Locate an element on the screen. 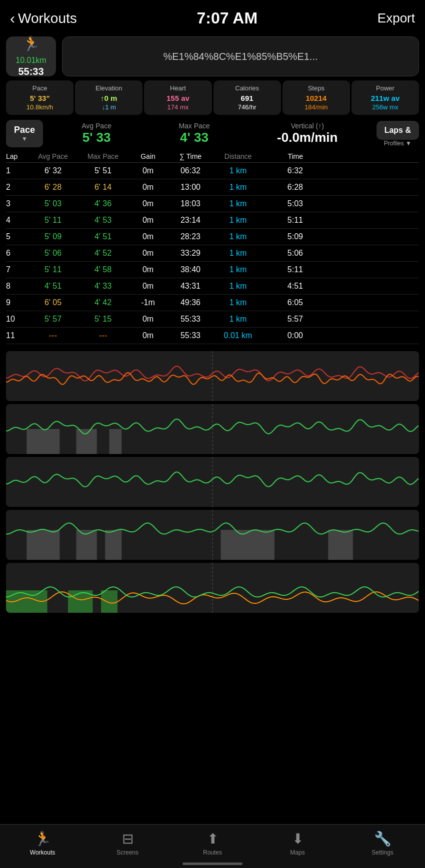 This screenshot has width=425, height=868. vertical-label: Vertical (↑) is located at coordinates (307, 126).